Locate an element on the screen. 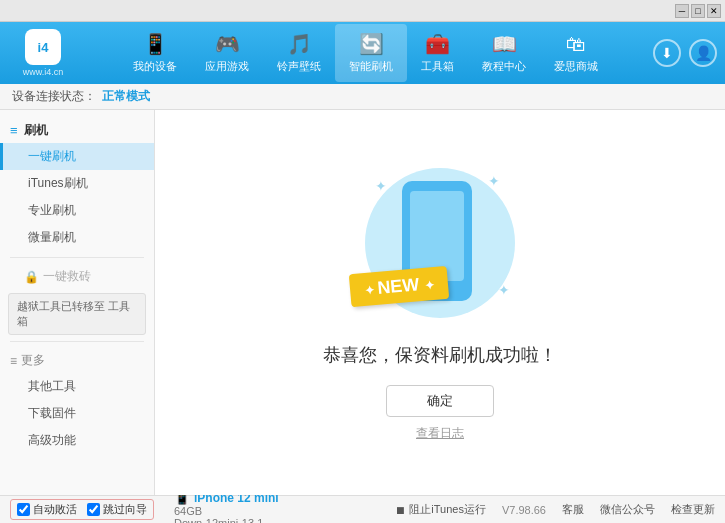  support-link: 客服 is located at coordinates (573, 510).